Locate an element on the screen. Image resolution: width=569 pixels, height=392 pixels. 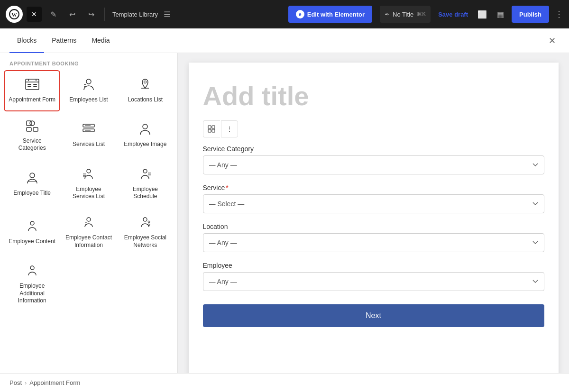
svg-text: W is located at coordinates (14, 15).